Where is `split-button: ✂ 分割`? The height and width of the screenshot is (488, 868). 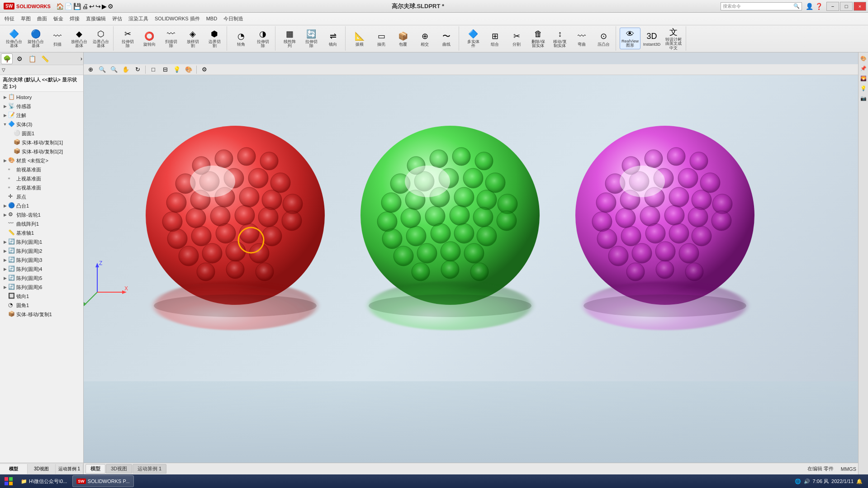 split-button: ✂ 分割 is located at coordinates (517, 38).